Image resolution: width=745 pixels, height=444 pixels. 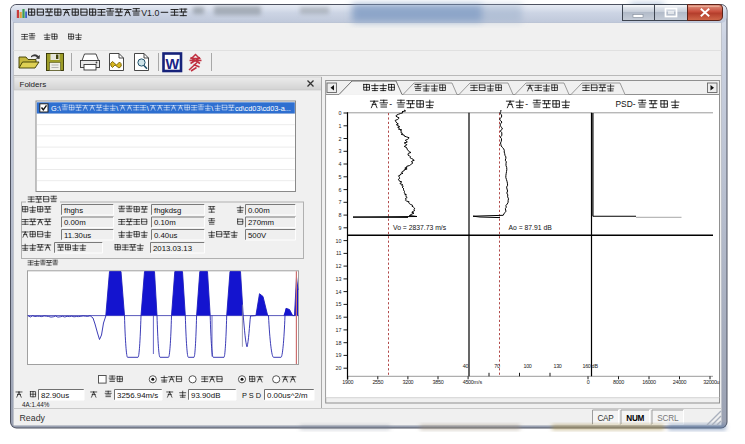 I want to click on svg-text: P S D, so click(x=252, y=396).